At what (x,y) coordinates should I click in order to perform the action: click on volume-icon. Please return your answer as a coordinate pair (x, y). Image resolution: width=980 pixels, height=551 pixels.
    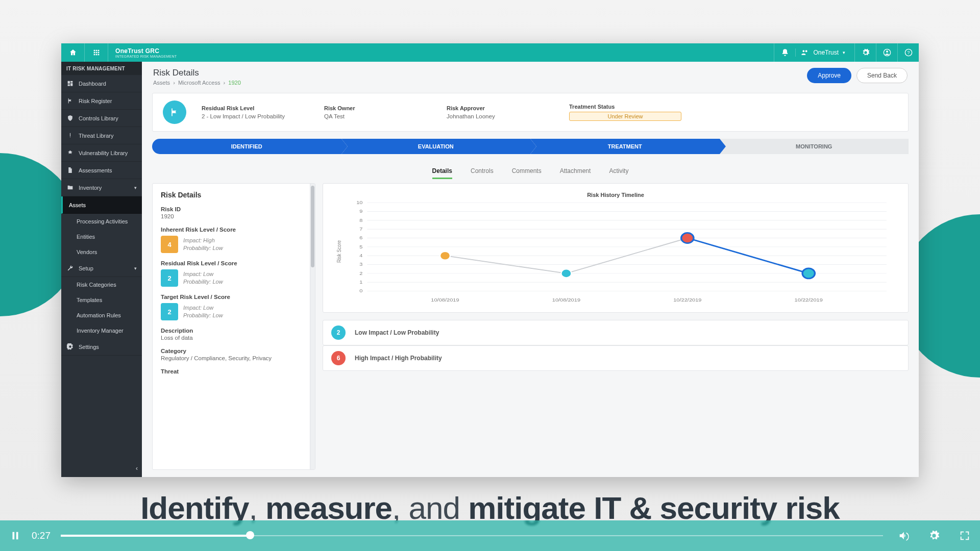
    Looking at the image, I should click on (903, 536).